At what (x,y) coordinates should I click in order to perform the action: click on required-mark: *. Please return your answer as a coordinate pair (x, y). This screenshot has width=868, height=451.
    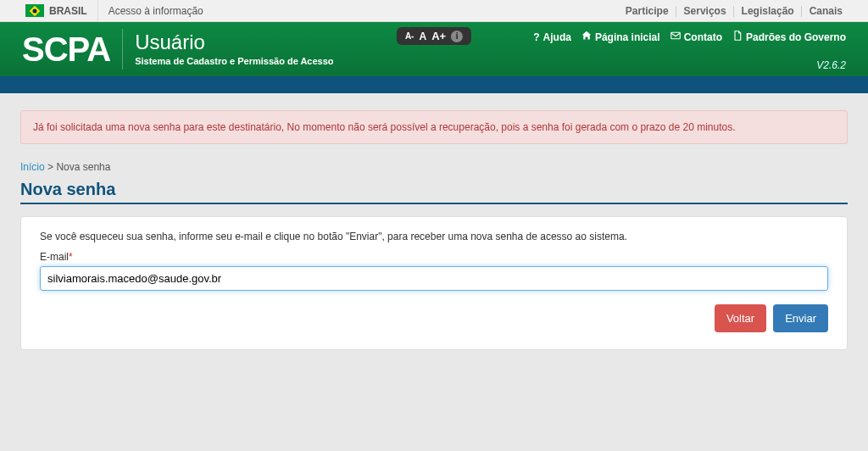
    Looking at the image, I should click on (71, 257).